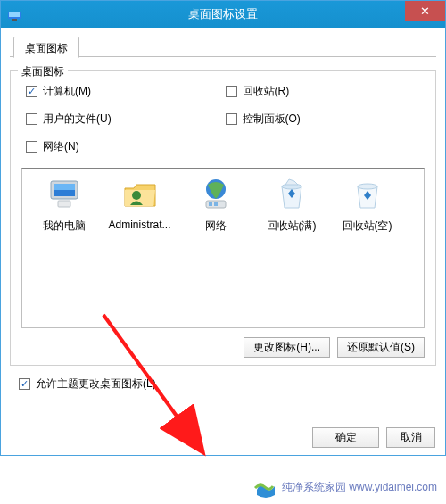 Image resolution: width=446 pixels, height=504 pixels. Describe the element at coordinates (64, 194) in the screenshot. I see `computer-icon` at that location.